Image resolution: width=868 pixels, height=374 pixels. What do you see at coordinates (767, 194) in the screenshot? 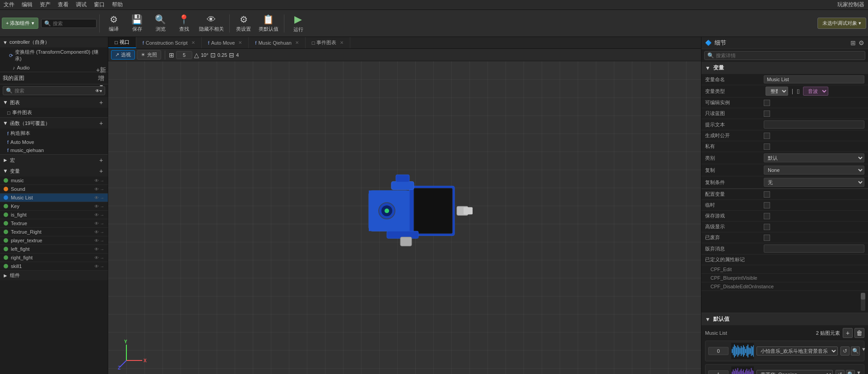
I see `config-var-checkbox` at bounding box center [767, 194].